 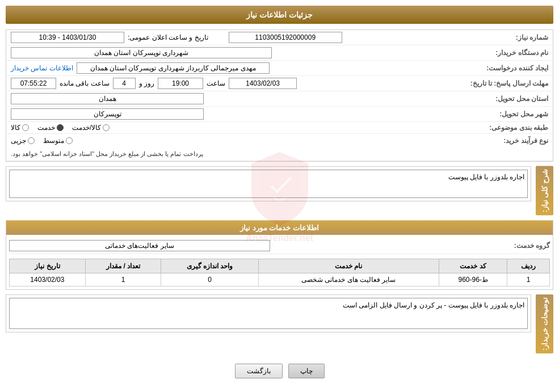 I want to click on category-label-kala: کالا, so click(x=16, y=128).